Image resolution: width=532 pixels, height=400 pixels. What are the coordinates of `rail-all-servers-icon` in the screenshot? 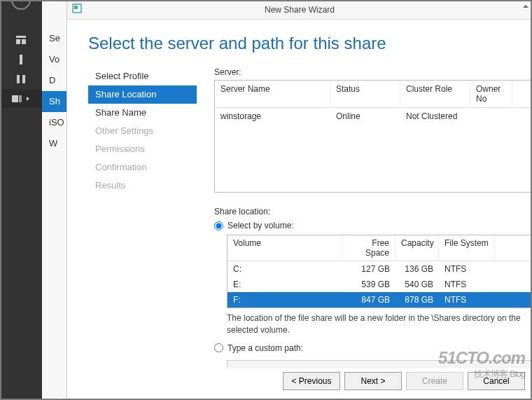 It's located at (21, 79).